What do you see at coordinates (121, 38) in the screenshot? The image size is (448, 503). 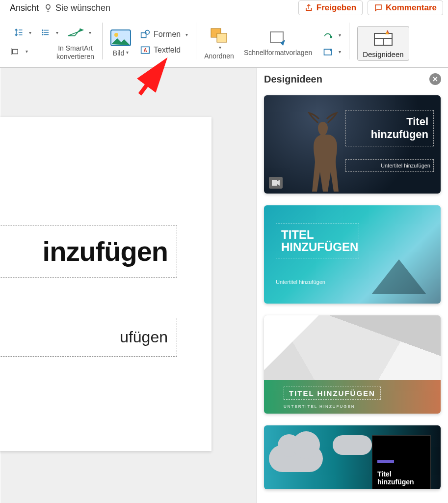 I see `image-icon` at bounding box center [121, 38].